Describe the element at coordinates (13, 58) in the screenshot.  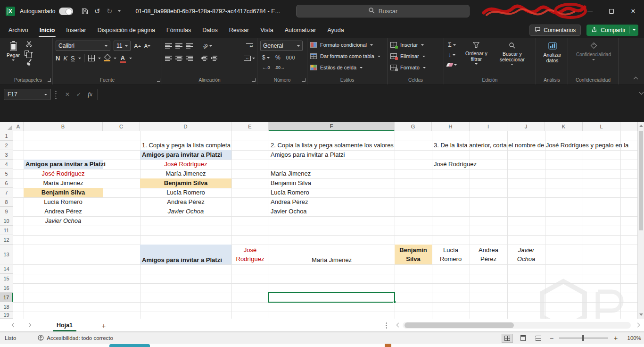
I see `paste-button: Pegar` at that location.